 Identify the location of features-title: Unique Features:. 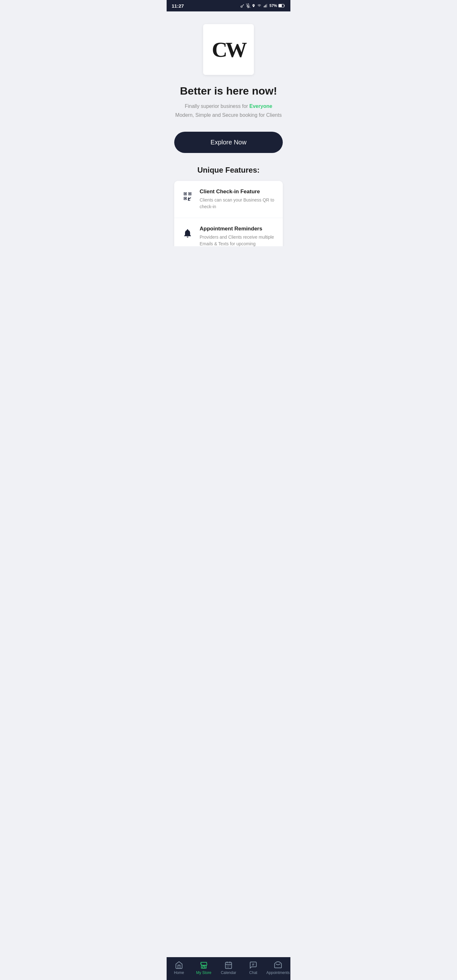
(228, 170).